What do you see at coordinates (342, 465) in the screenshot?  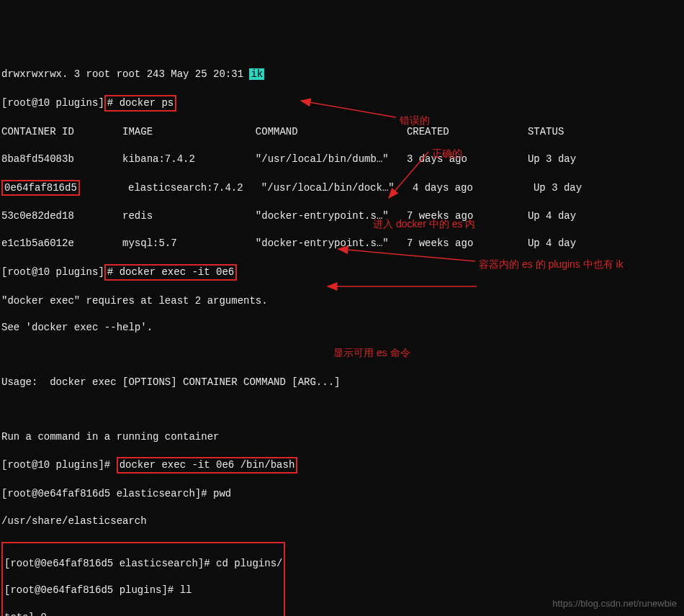 I see `prompt-line: [root@10 plugins]# docker exec -it 0e6 /…` at bounding box center [342, 465].